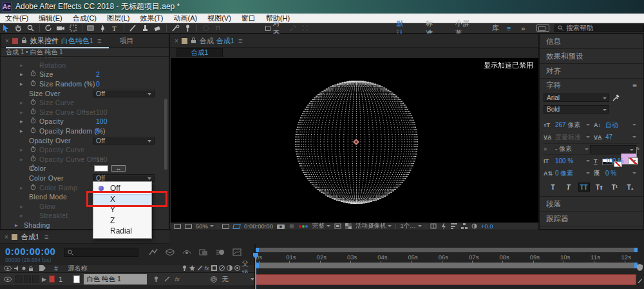 The width and height of the screenshot is (644, 289). What do you see at coordinates (268, 28) in the screenshot?
I see `snap-checkbox` at bounding box center [268, 28].